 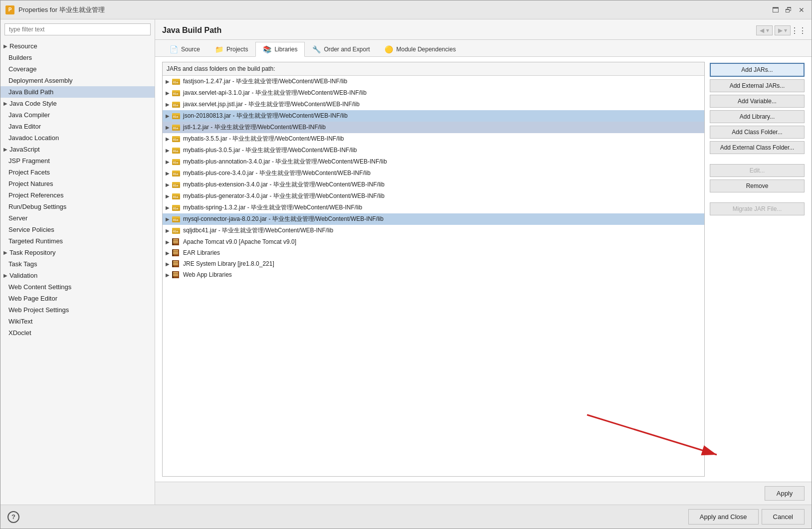 What do you see at coordinates (341, 49) in the screenshot?
I see `tab-order-export: 🔧 Order and Export` at bounding box center [341, 49].